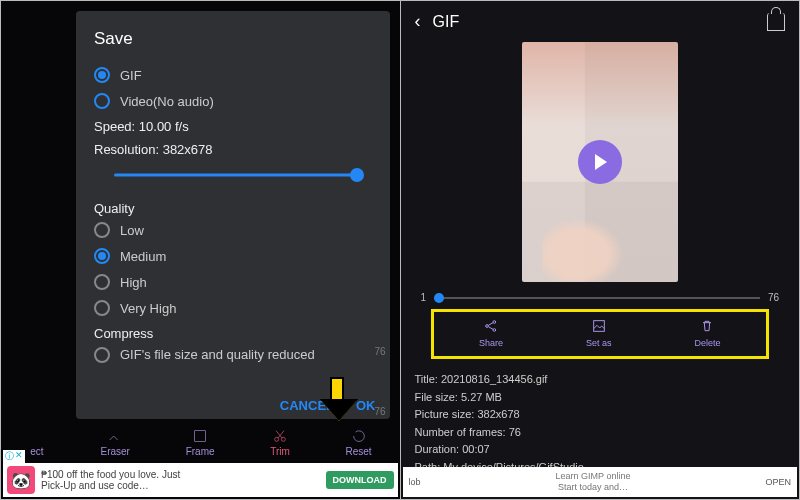 The image size is (800, 500). Describe the element at coordinates (200, 480) in the screenshot. I see `banner-ad-left: 🐼 ₱100 off the food you love. JustPick-U…` at that location.